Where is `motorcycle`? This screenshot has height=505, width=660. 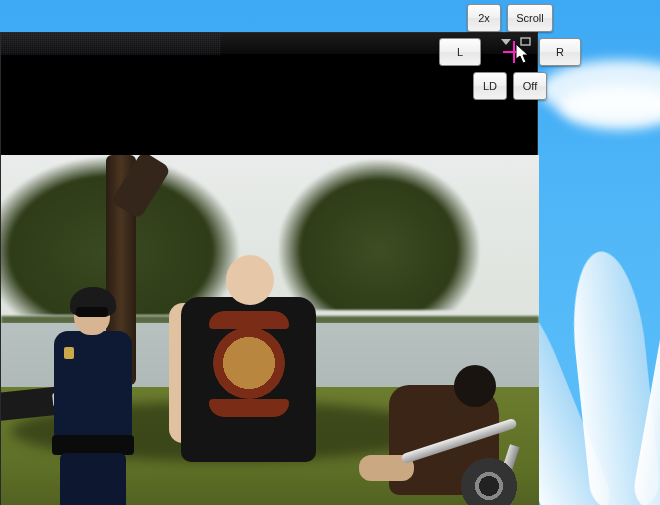 motorcycle is located at coordinates (439, 466).